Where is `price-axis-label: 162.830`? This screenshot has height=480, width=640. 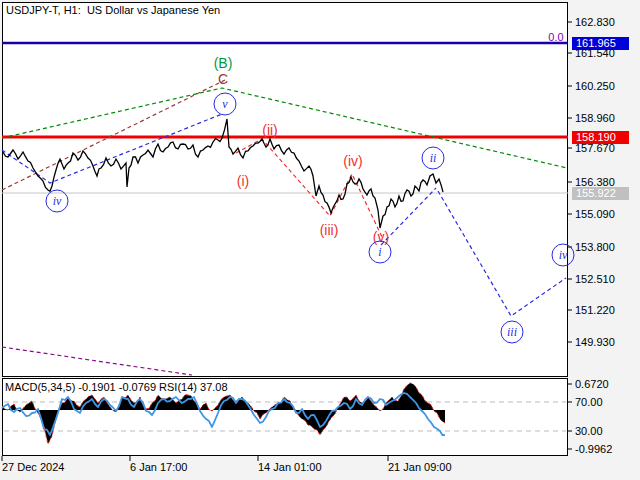
price-axis-label: 162.830 is located at coordinates (595, 22).